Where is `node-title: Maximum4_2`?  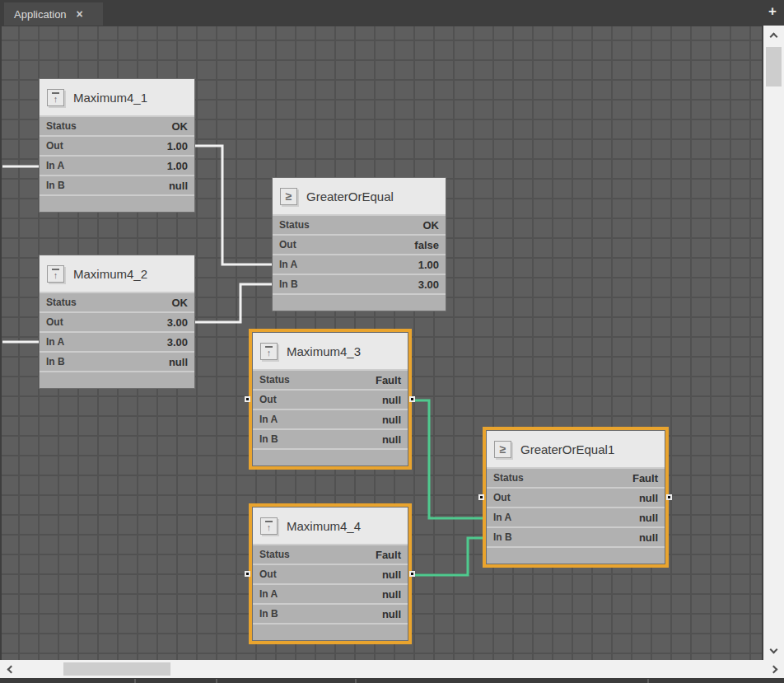 node-title: Maximum4_2 is located at coordinates (110, 274).